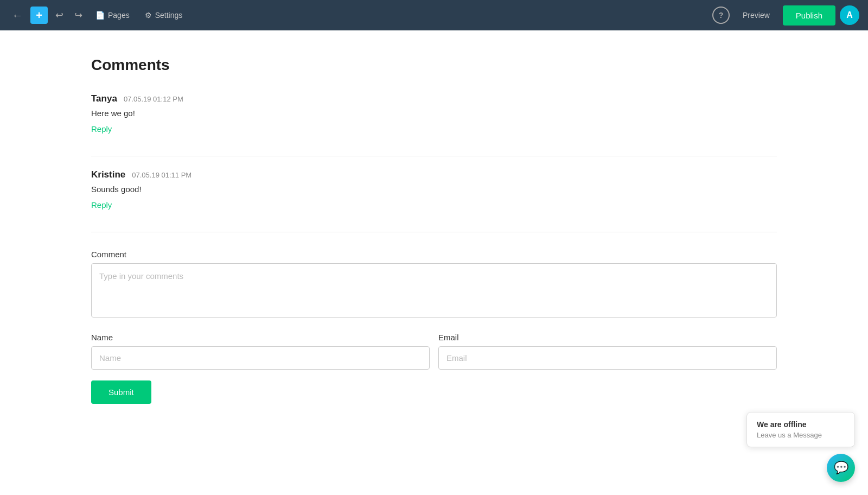  What do you see at coordinates (164, 15) in the screenshot?
I see `settings-button: ⚙ Settings` at bounding box center [164, 15].